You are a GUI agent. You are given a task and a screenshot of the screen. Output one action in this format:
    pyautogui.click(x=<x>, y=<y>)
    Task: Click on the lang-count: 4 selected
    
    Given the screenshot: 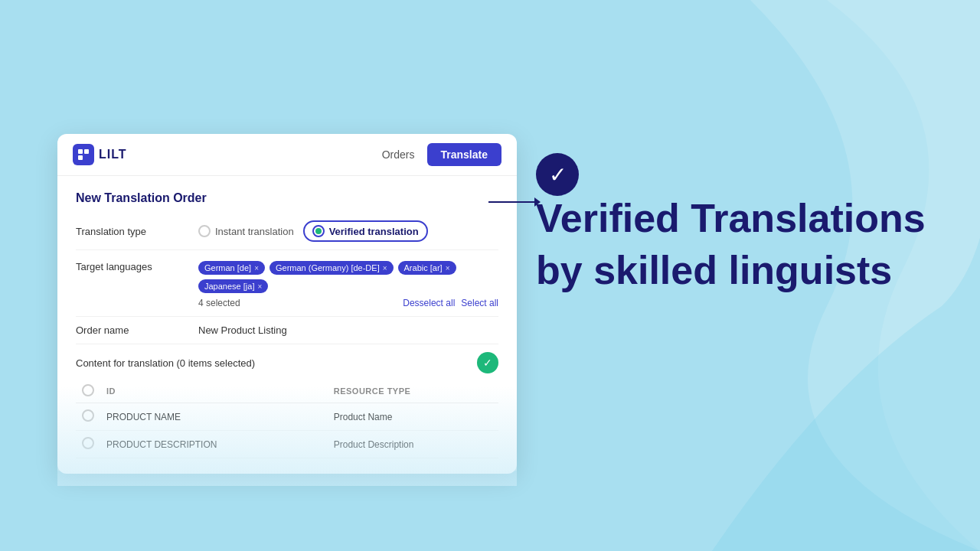 What is the action you would take?
    pyautogui.click(x=219, y=303)
    